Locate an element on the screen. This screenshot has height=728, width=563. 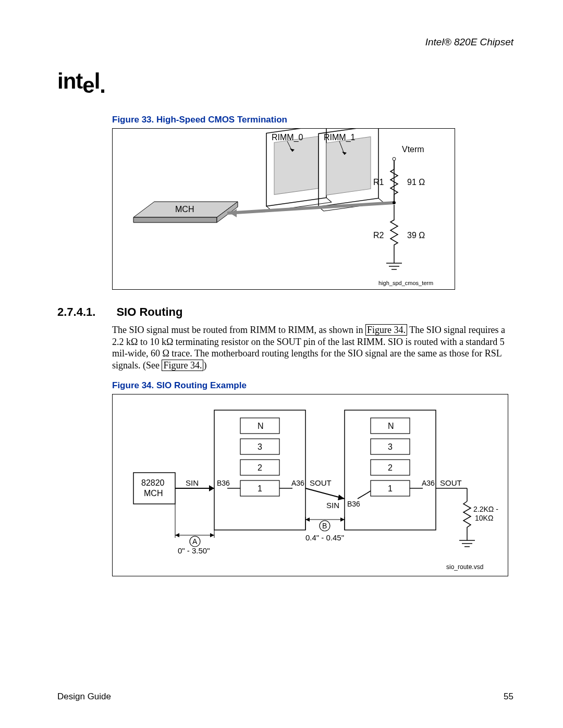
dim-a-label: A is located at coordinates (195, 541).